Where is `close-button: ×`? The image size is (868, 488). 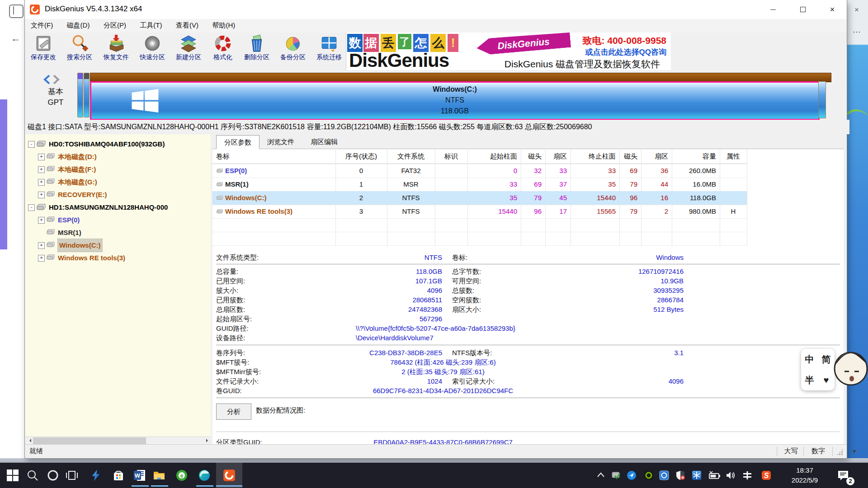
close-button: × is located at coordinates (832, 9).